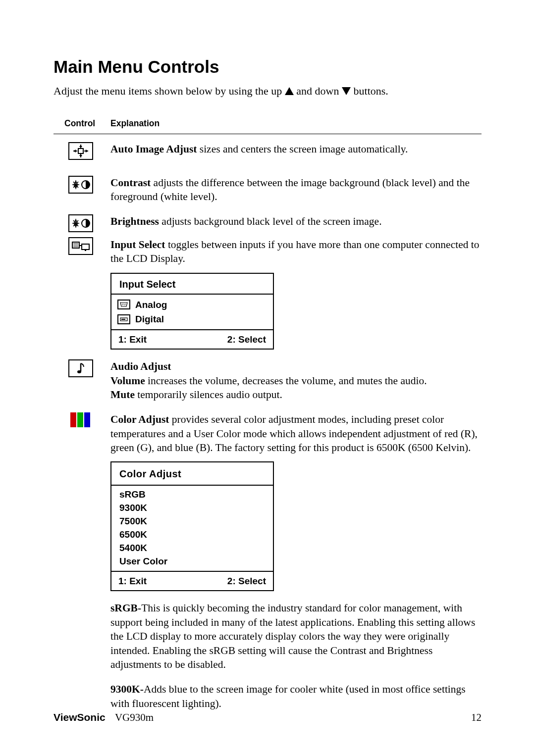 Image resolution: width=535 pixels, height=756 pixels. What do you see at coordinates (81, 185) in the screenshot?
I see `contrast-icon` at bounding box center [81, 185].